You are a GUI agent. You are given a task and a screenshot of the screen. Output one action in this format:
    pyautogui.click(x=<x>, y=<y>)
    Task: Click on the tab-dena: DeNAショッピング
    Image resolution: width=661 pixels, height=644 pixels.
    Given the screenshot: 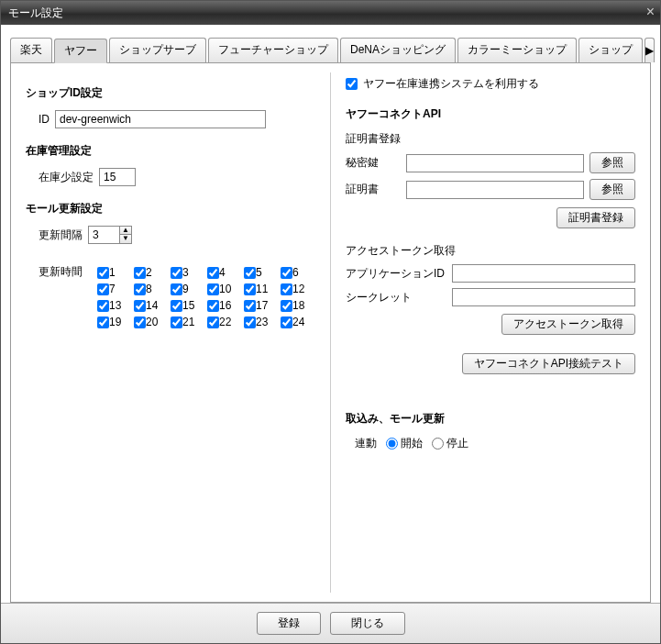 What is the action you would take?
    pyautogui.click(x=398, y=50)
    